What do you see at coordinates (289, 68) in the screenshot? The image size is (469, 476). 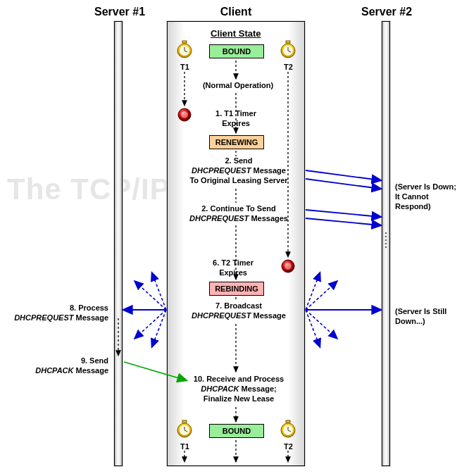 I see `timer-t2-top: T2` at bounding box center [289, 68].